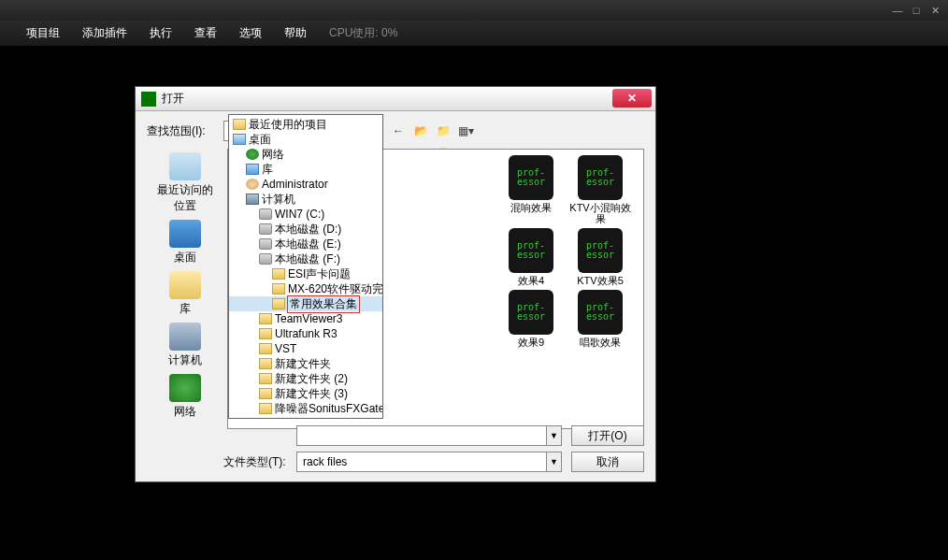  Describe the element at coordinates (306, 139) in the screenshot. I see `tree-item: 桌面` at that location.